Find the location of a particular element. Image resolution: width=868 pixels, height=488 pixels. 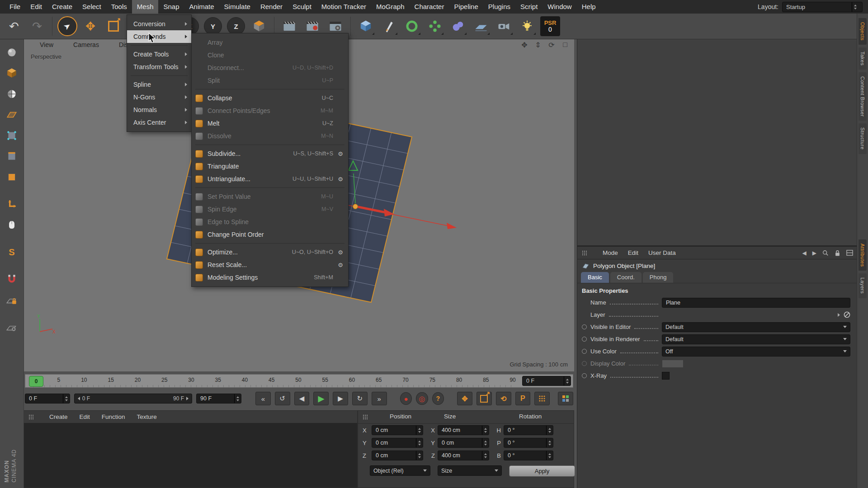

command-menu-item: Untriangulate... U~U, U~Shift+U ⚙ is located at coordinates (270, 179).